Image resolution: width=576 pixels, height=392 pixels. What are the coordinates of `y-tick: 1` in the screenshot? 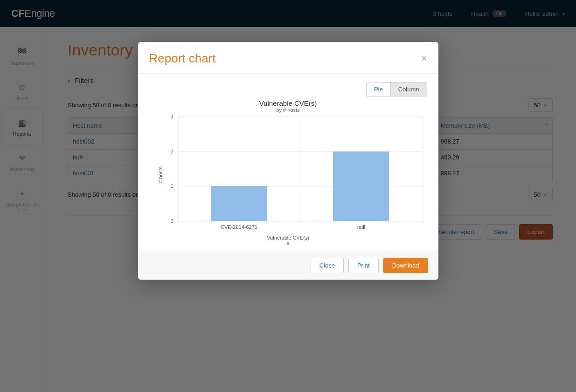 It's located at (172, 186).